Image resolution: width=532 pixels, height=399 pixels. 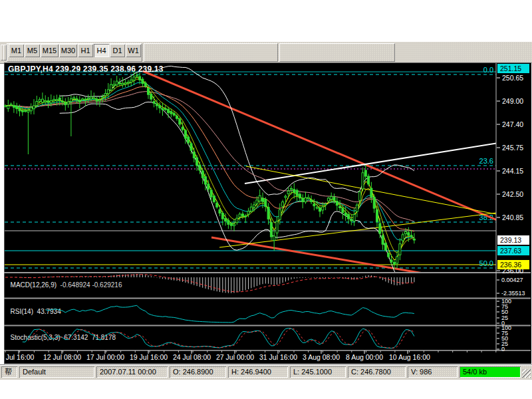 What do you see at coordinates (104, 338) in the screenshot?
I see `stochastic-value-signal: 71.8178` at bounding box center [104, 338].